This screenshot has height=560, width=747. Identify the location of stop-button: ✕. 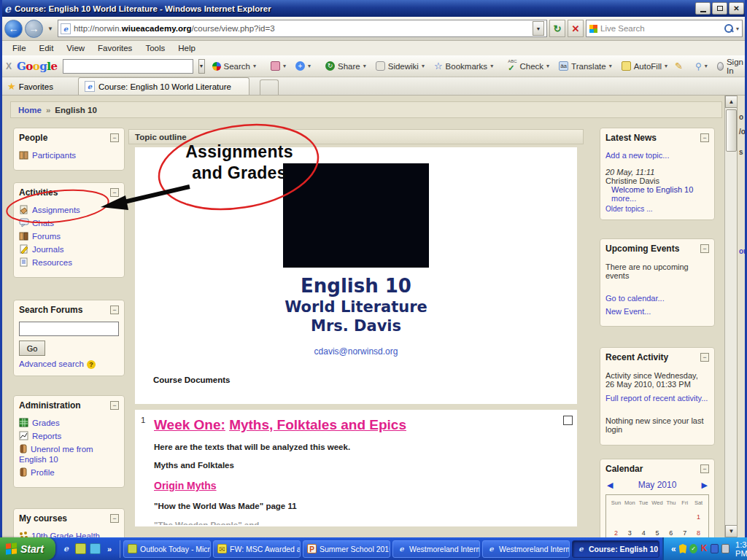
(576, 28).